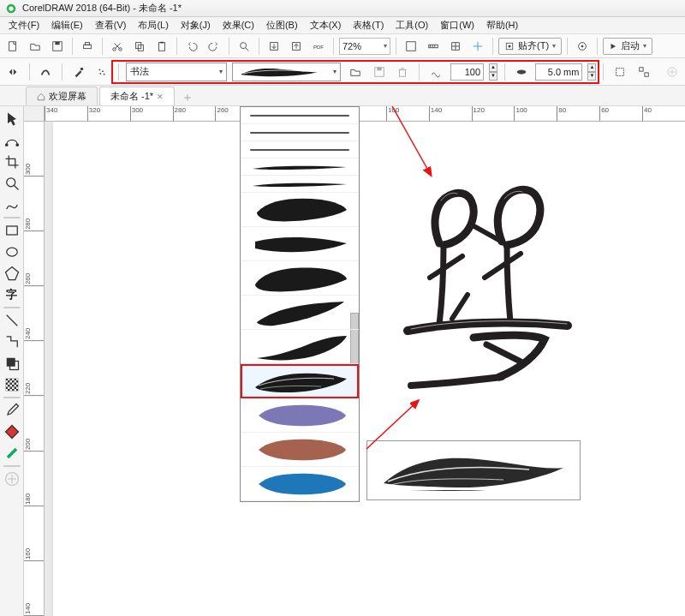 Image resolution: width=685 pixels, height=616 pixels. I want to click on menu-view: 查看(V), so click(111, 26).